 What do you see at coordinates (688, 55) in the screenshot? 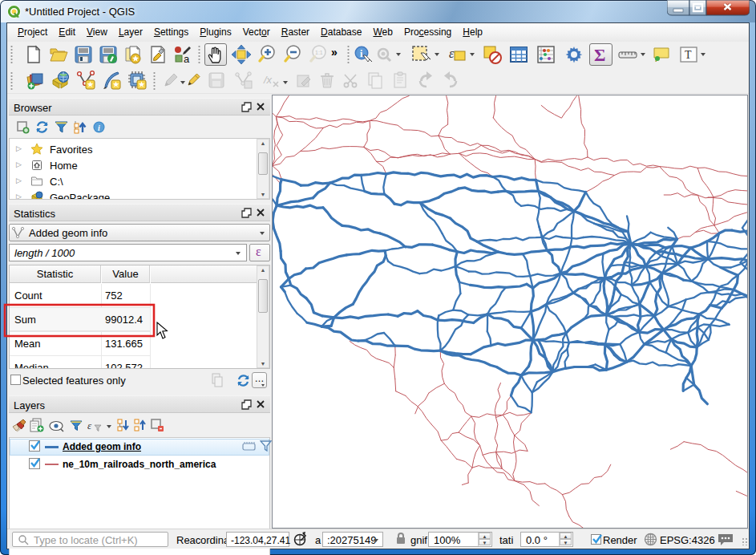
I see `svg-text: T` at bounding box center [688, 55].